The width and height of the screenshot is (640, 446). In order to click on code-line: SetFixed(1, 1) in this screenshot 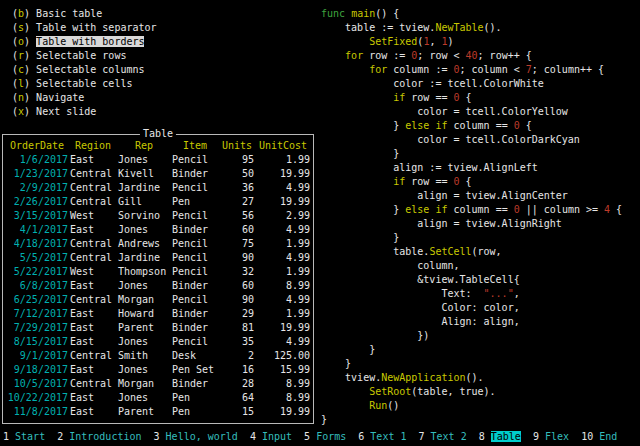, I will do `click(472, 42)`.